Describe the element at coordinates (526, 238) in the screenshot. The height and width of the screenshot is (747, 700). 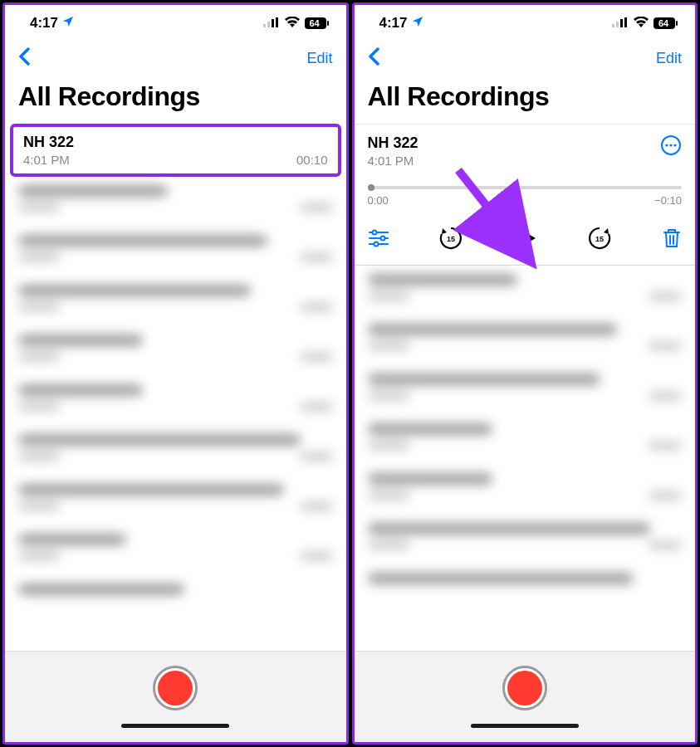
I see `play-button` at that location.